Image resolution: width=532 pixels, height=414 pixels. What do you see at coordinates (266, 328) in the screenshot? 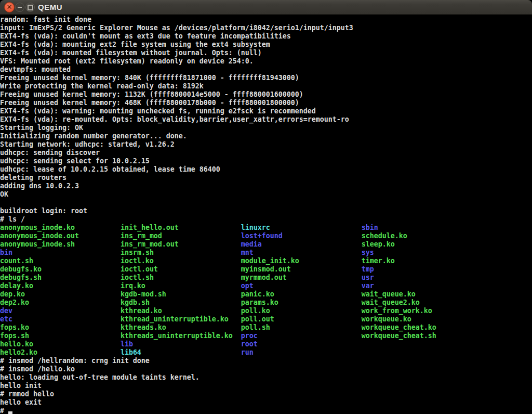
I see `terminal-line: fops.ko kthreads.ko poll.sh workqueue_ch…` at bounding box center [266, 328].